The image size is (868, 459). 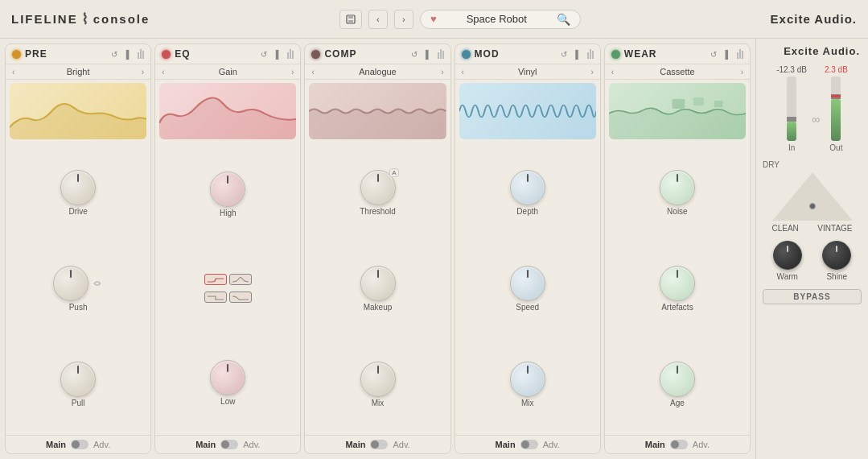 What do you see at coordinates (229, 445) in the screenshot?
I see `strip-eq-toggle` at bounding box center [229, 445].